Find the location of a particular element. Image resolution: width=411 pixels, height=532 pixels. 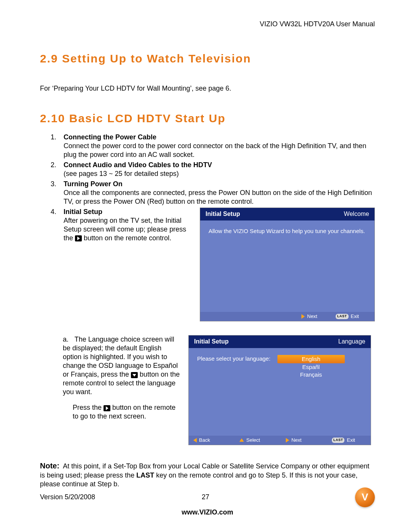

lang-option-espanol: Españl is located at coordinates (311, 367).